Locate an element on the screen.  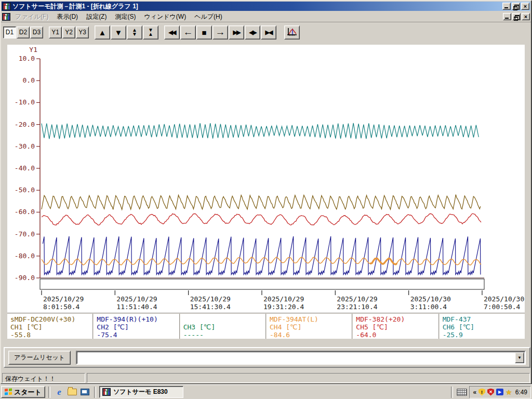
legend-ch6: MDF-437CH6 [℃]-25.9 is located at coordinates (482, 326).